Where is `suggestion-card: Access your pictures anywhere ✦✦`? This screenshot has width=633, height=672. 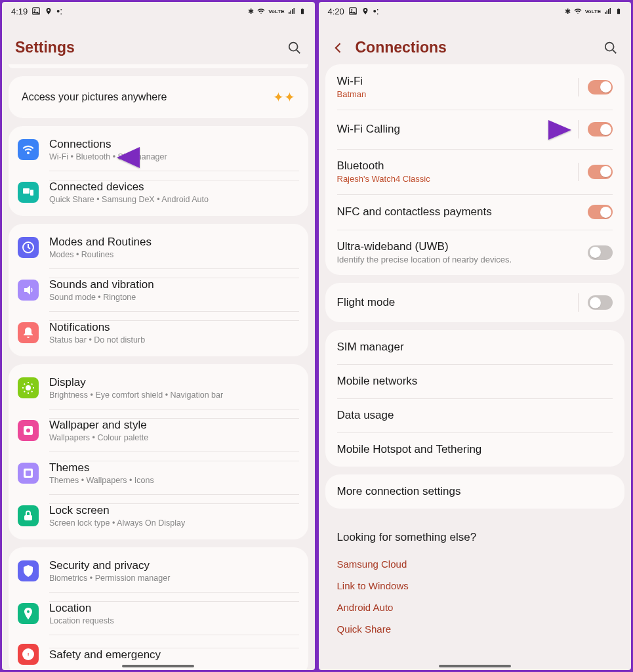 suggestion-card: Access your pictures anywhere ✦✦ is located at coordinates (159, 97).